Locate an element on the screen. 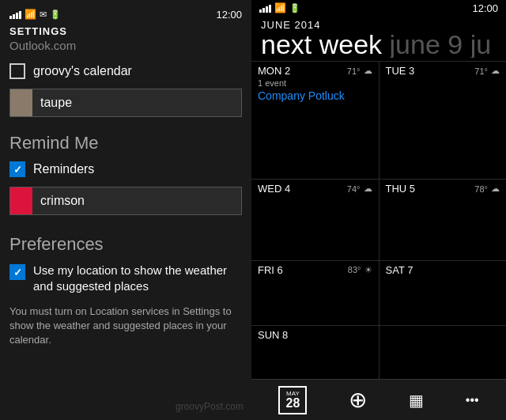 The width and height of the screenshot is (506, 420). cloud-icon-wed4: ☁ is located at coordinates (368, 188).